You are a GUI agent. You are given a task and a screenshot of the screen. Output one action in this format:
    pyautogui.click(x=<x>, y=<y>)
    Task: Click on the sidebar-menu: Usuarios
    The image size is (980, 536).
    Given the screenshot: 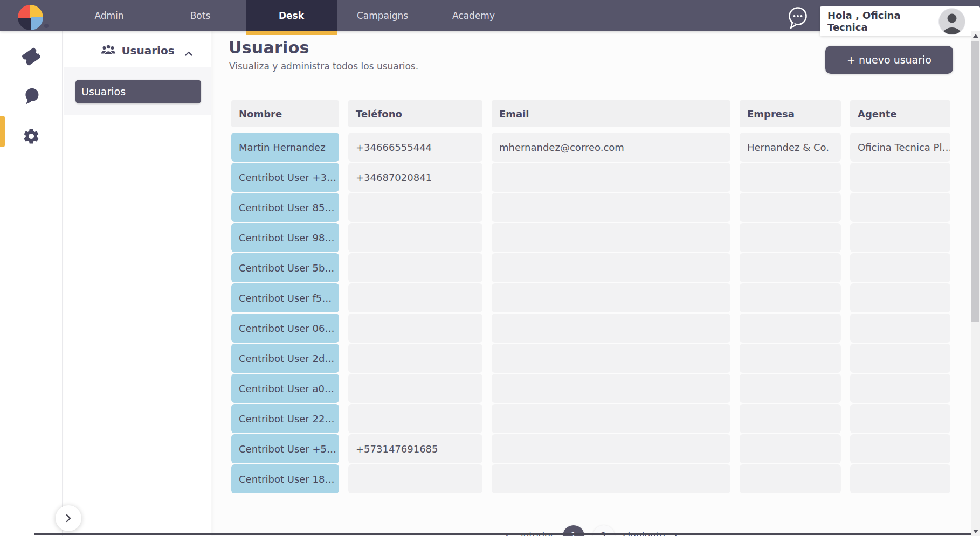 What is the action you would take?
    pyautogui.click(x=137, y=92)
    